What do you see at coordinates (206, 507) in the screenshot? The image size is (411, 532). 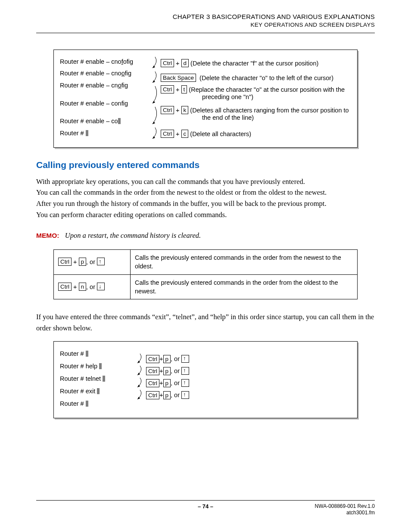 I see `page-number: – 74 –` at bounding box center [206, 507].